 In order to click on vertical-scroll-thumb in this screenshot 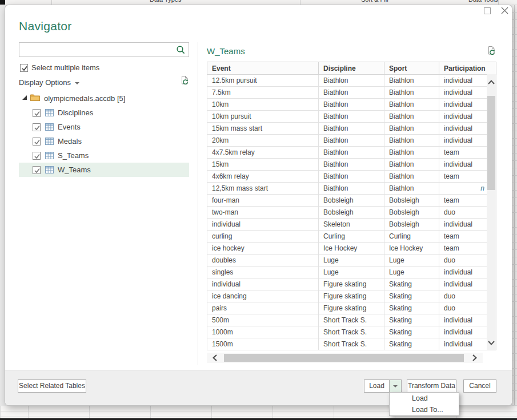, I will do `click(491, 143)`.